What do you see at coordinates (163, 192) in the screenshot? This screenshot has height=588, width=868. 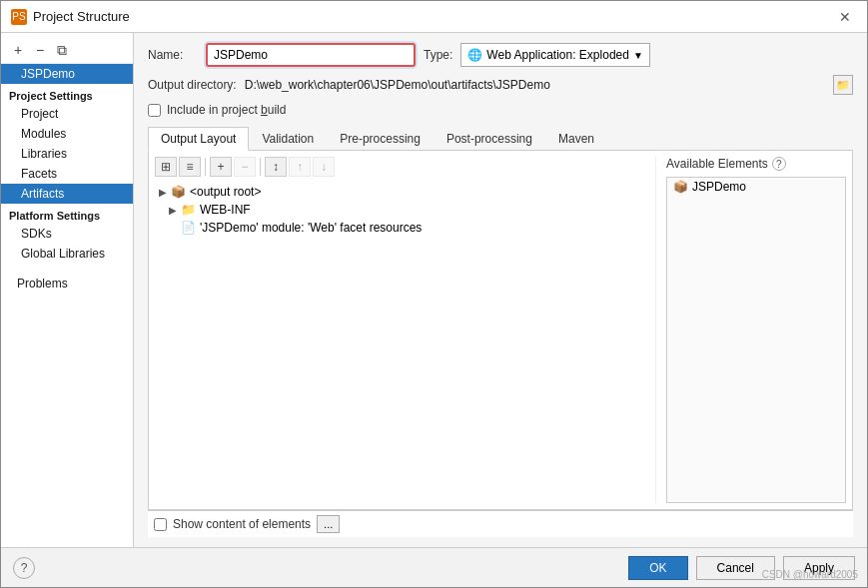 I see `expand-arrow: ▶` at bounding box center [163, 192].